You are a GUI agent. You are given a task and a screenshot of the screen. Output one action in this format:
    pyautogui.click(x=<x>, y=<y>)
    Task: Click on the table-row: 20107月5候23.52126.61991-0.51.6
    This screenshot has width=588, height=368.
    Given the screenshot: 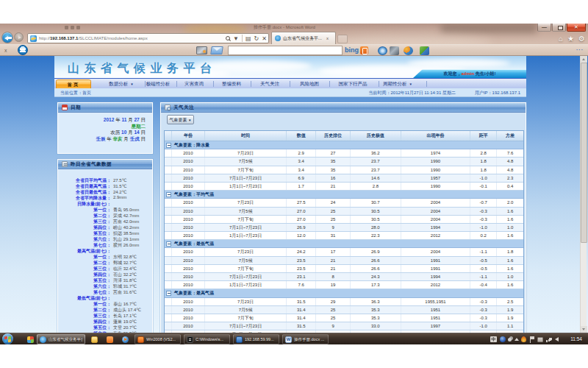 What is the action you would take?
    pyautogui.click(x=344, y=261)
    